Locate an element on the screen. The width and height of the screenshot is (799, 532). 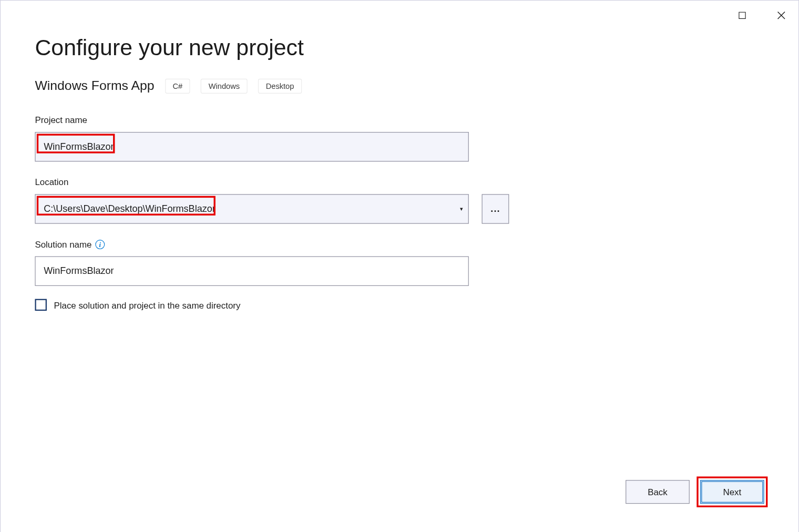
back-button: Back is located at coordinates (658, 492).